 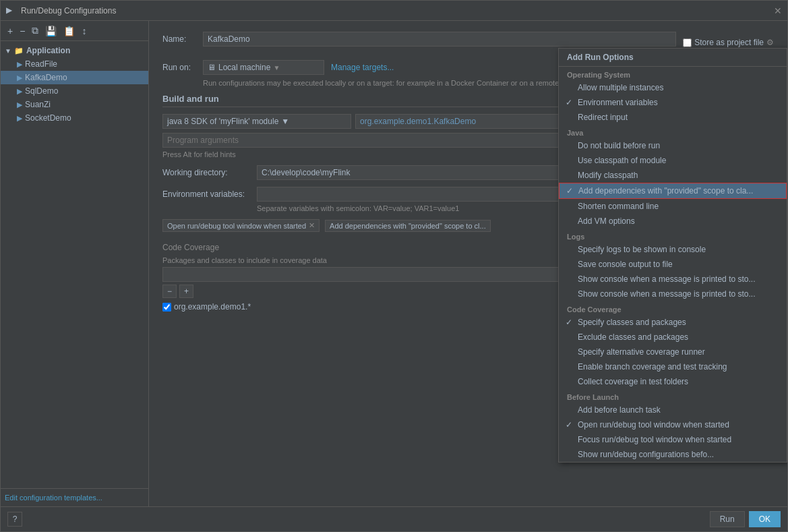 I want to click on add-dependencies-item: Add dependencies with "provided" scope t…, so click(x=673, y=191).